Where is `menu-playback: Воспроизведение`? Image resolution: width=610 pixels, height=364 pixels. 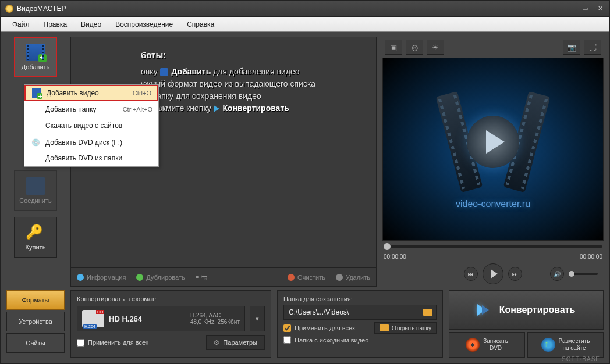
menu-playback: Воспроизведение is located at coordinates (144, 24).